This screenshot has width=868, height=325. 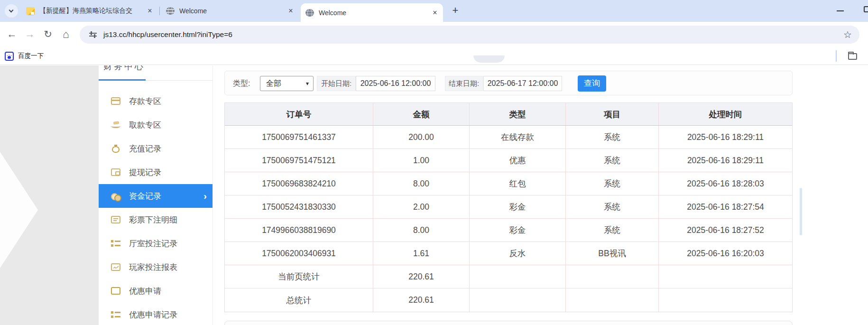 What do you see at coordinates (156, 220) in the screenshot?
I see `sidebar-item: 彩票下注明细` at bounding box center [156, 220].